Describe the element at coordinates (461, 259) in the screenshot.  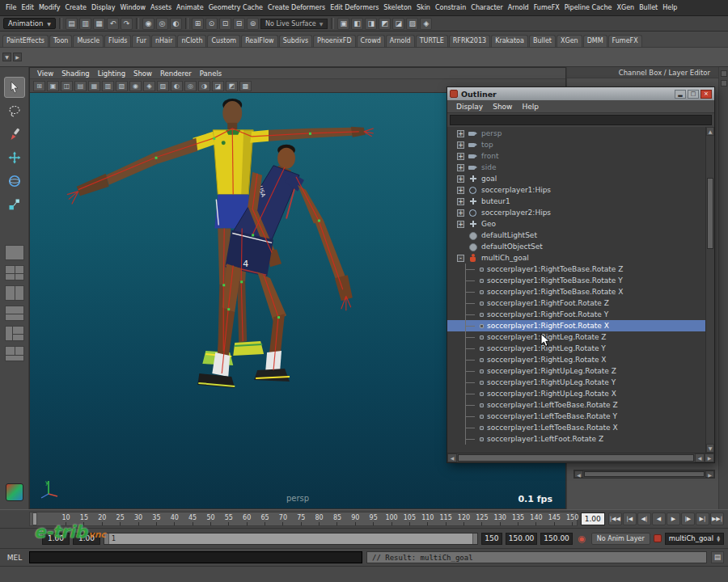
I see `expand-toggle: -` at that location.